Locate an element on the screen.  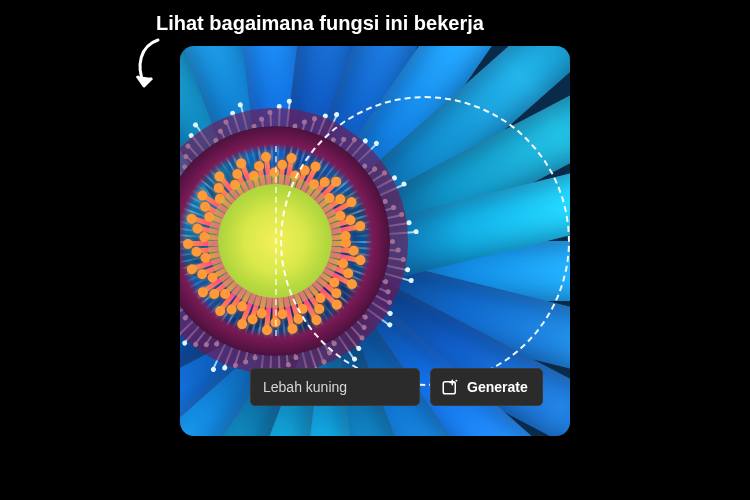
contextual-taskbar: Lebah kuning Generate is located at coordinates (396, 387).